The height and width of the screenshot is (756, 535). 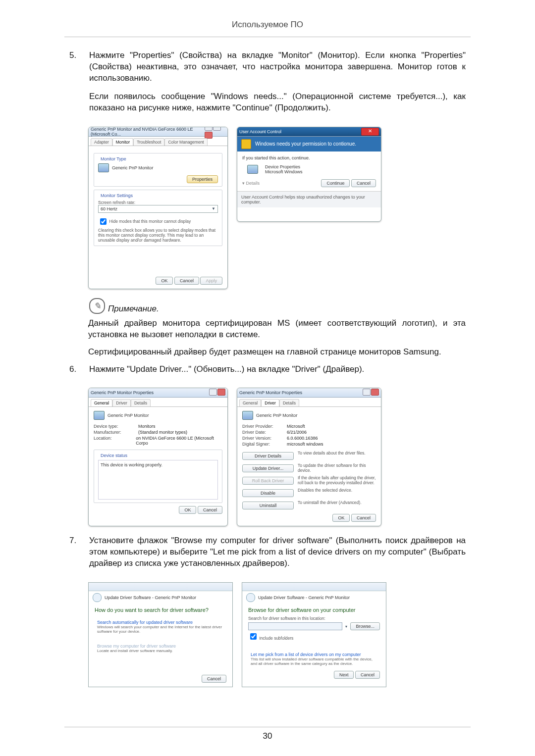 What do you see at coordinates (133, 168) in the screenshot?
I see `monitor-name: Generic PnP Monitor` at bounding box center [133, 168].